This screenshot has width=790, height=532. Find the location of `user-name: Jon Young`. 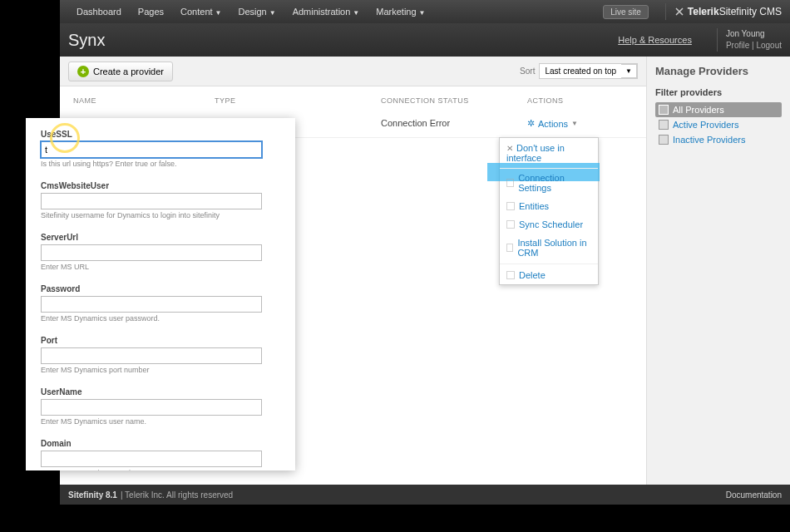

user-name: Jon Young is located at coordinates (753, 34).